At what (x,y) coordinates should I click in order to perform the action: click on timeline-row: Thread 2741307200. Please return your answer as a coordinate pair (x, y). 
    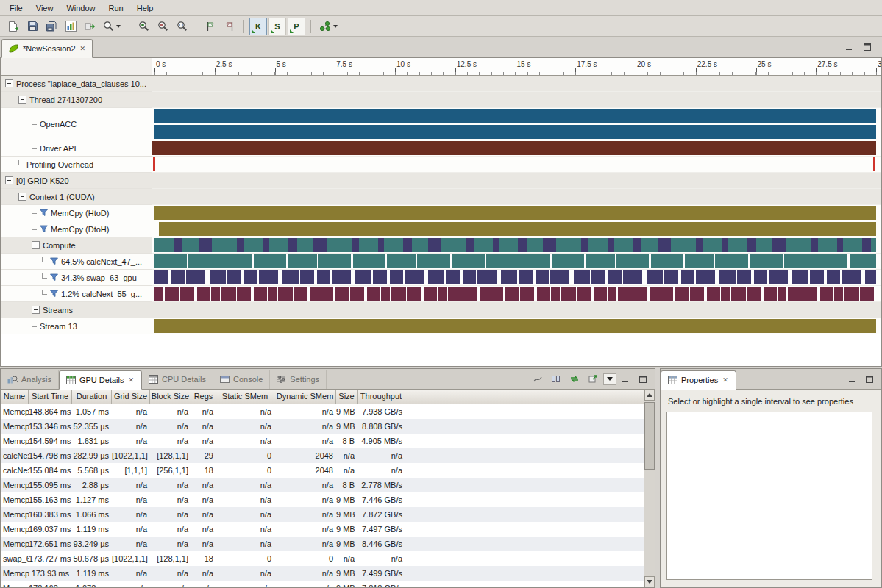
    Looking at the image, I should click on (77, 100).